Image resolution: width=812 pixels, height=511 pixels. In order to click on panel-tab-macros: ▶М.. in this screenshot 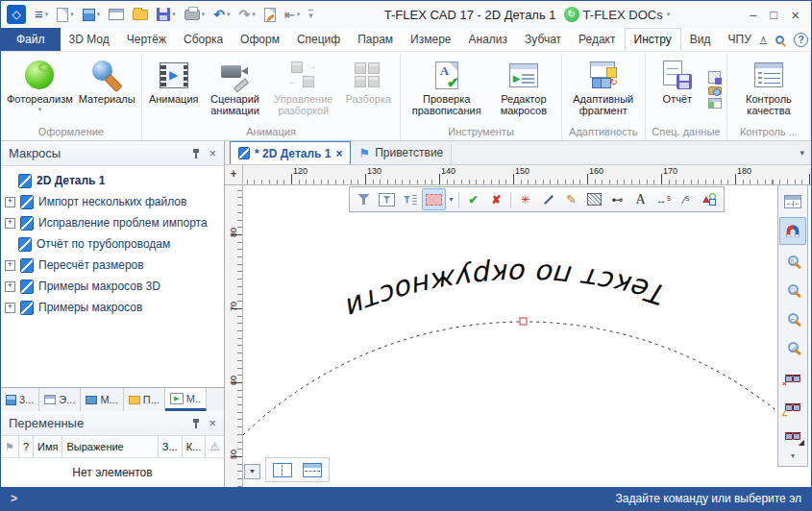, I will do `click(186, 400)`.